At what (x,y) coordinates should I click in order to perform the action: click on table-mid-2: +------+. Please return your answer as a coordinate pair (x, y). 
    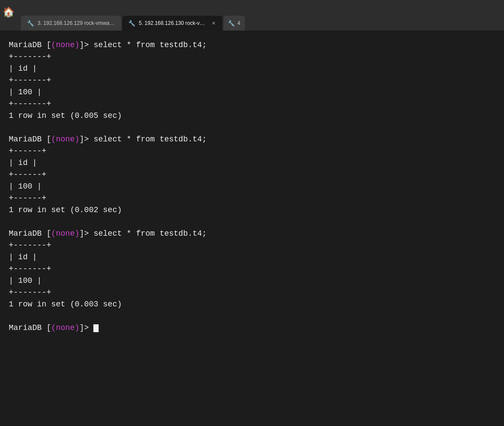
    Looking at the image, I should click on (252, 175).